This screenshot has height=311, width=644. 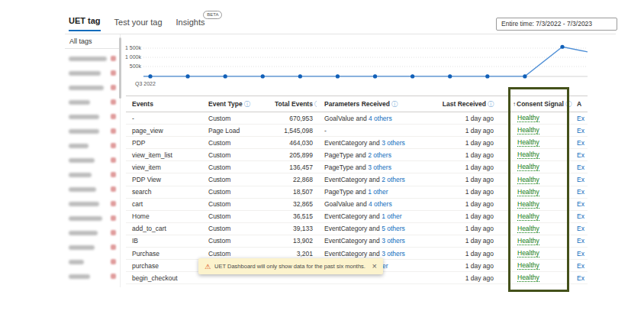 What do you see at coordinates (139, 24) in the screenshot?
I see `tab-test-your-tag: Test your tag` at bounding box center [139, 24].